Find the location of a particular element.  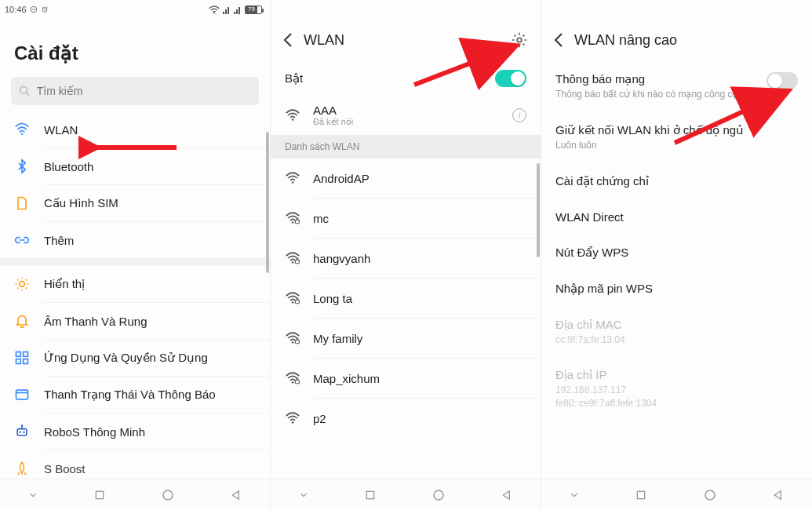

settings-item-sound: Âm Thanh Và Rung is located at coordinates (135, 321).